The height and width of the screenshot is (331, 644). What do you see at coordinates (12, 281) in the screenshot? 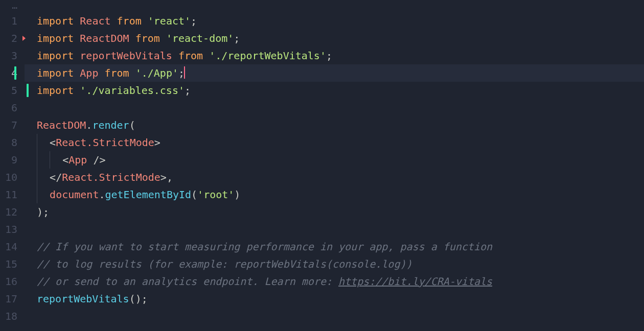
I see `line-number: 16` at bounding box center [12, 281].